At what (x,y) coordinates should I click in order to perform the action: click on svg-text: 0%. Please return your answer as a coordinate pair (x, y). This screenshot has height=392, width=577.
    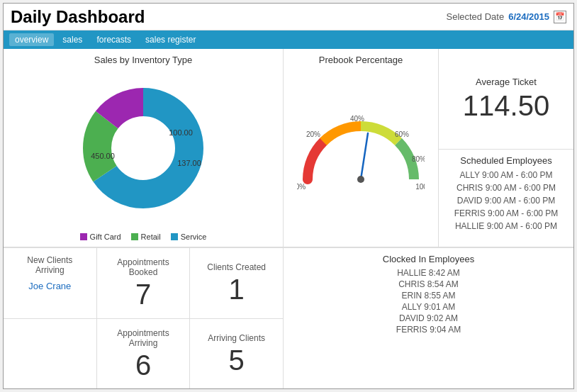
    Looking at the image, I should click on (301, 187).